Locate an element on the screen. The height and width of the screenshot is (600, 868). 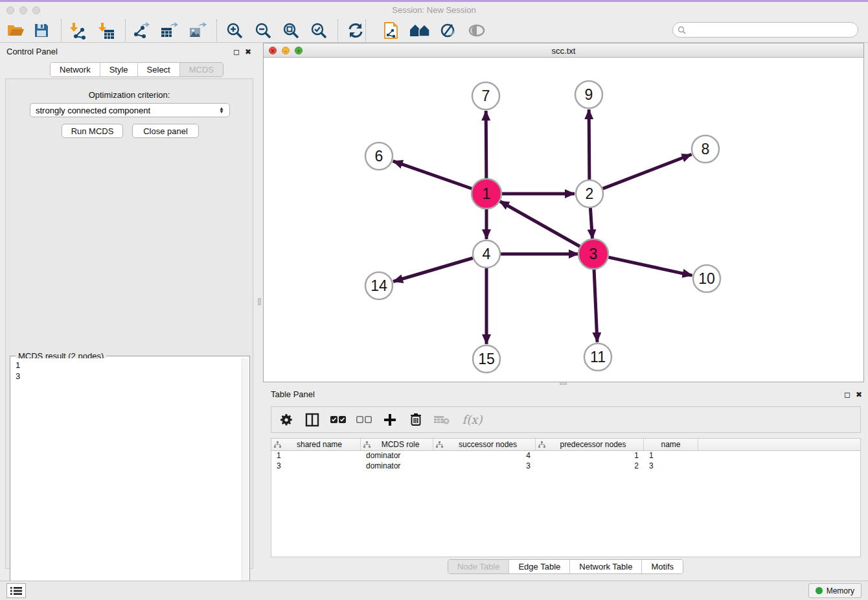
mcds-result-line: 1 is located at coordinates (128, 365).